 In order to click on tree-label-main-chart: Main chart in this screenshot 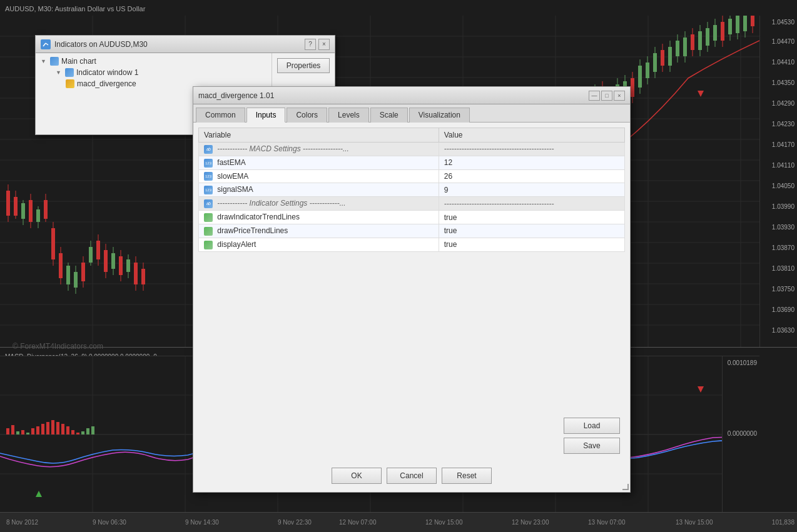, I will do `click(79, 61)`.